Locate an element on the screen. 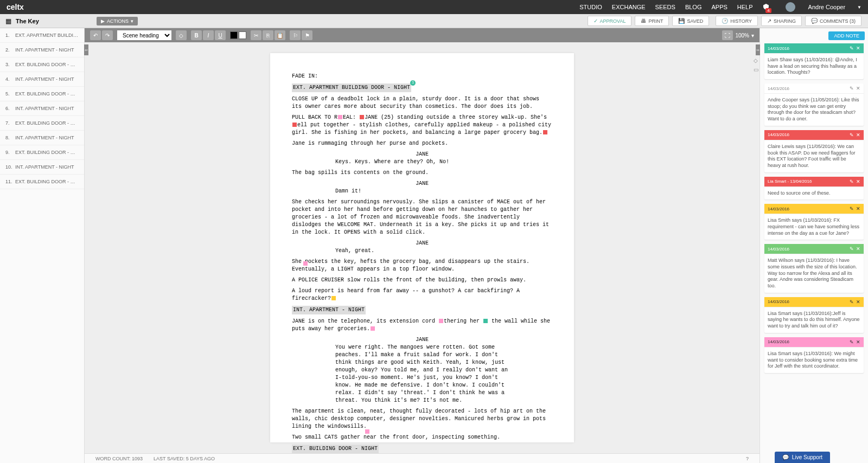 This screenshot has width=868, height=463. scene-number: 6. is located at coordinates (10, 108).